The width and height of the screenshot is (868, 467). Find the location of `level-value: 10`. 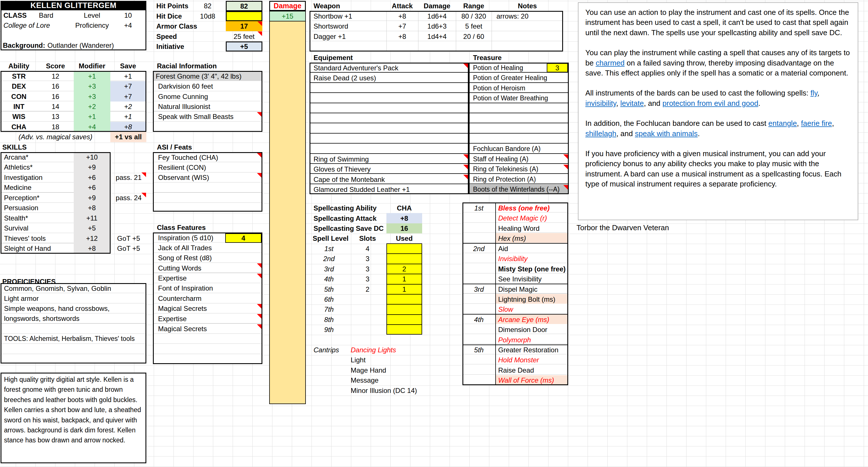

level-value: 10 is located at coordinates (128, 16).